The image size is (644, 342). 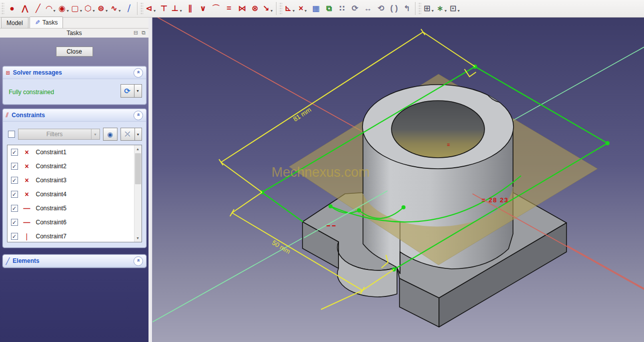 I want to click on grid-toggle-button: ⊞▼, so click(x=429, y=9).